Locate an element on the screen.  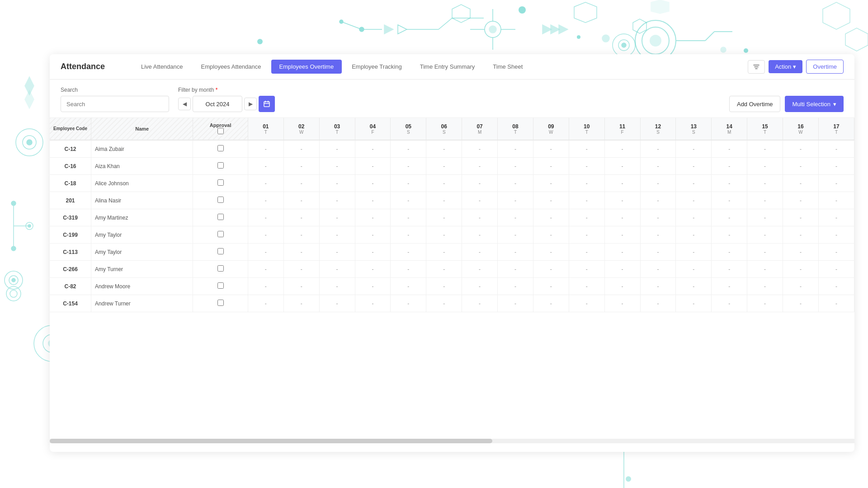
th-day-08: 08 T is located at coordinates (515, 129).